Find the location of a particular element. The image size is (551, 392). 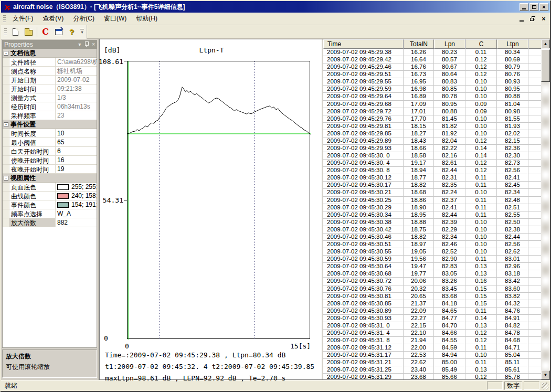

menu-grip is located at coordinates (4, 19).